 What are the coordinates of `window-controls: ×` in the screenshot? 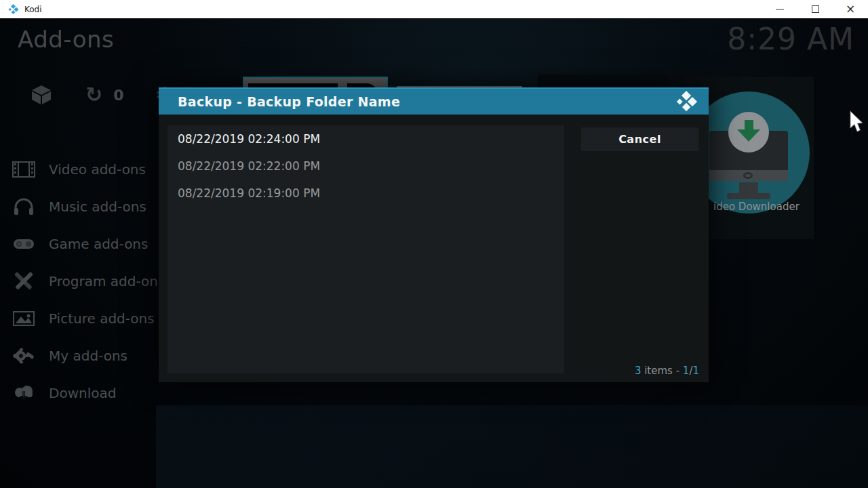 It's located at (815, 9).